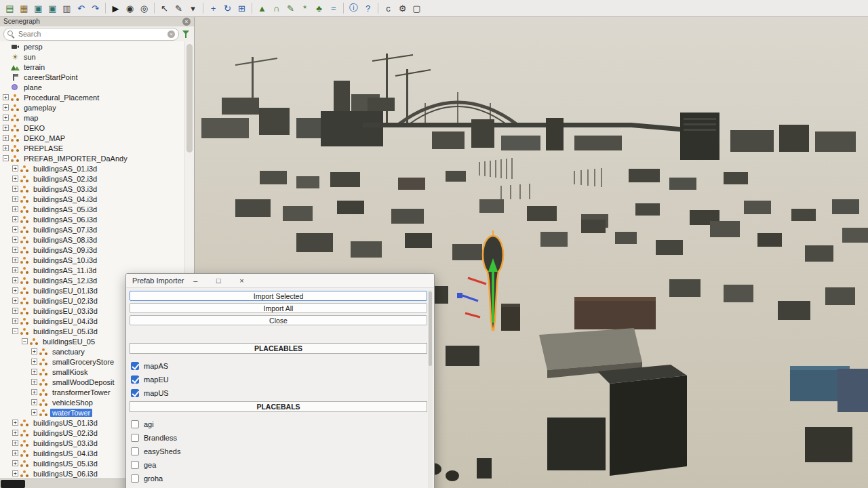  I want to click on import-selected-button: Import Selected, so click(278, 296).